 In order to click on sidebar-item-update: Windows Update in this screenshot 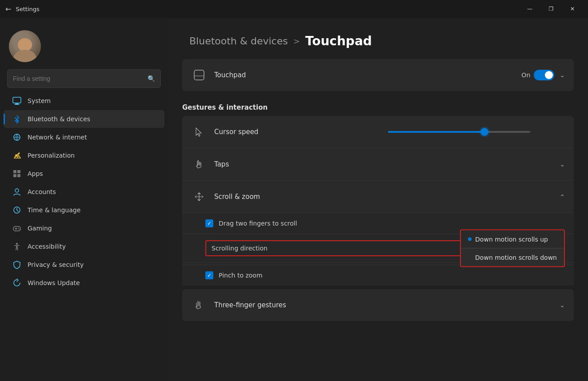, I will do `click(84, 283)`.